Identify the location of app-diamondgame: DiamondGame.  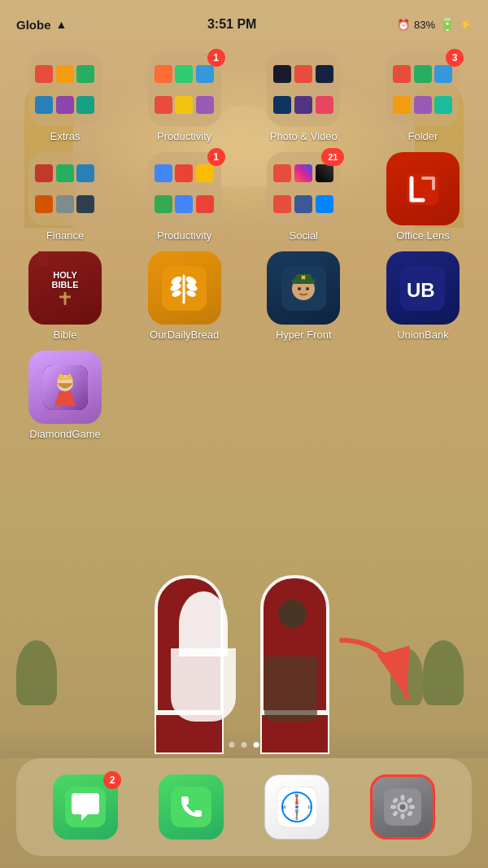
(65, 395).